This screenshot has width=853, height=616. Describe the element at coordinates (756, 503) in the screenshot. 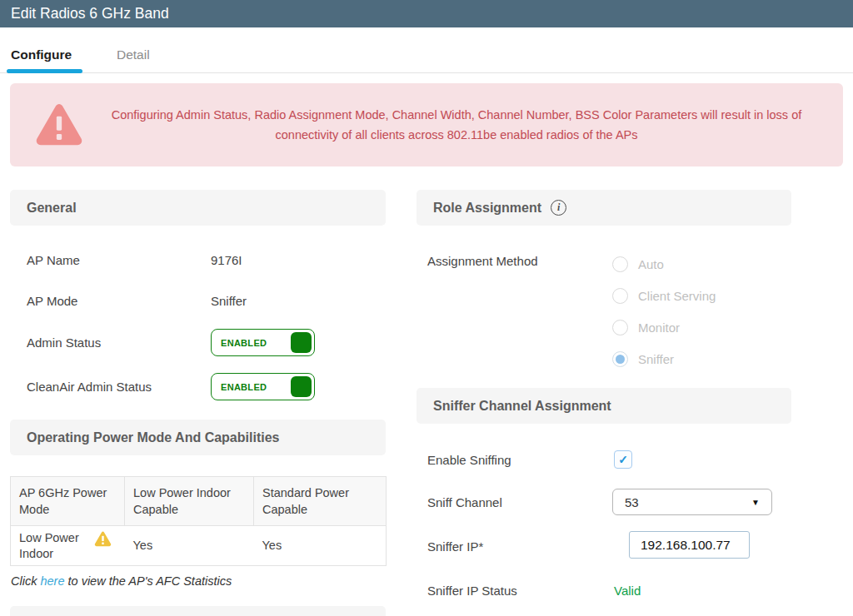

I see `chevron-down-icon: ▼` at that location.